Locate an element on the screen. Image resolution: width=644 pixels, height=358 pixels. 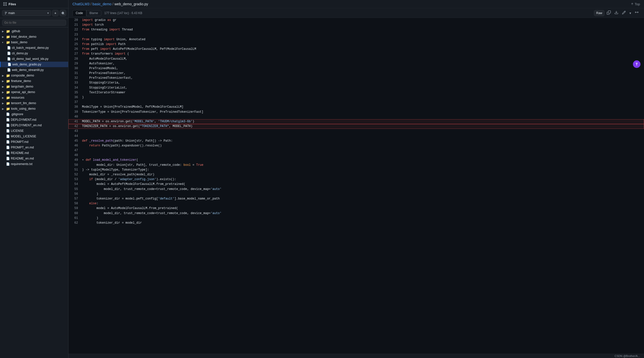
tab-code: Code is located at coordinates (79, 13).